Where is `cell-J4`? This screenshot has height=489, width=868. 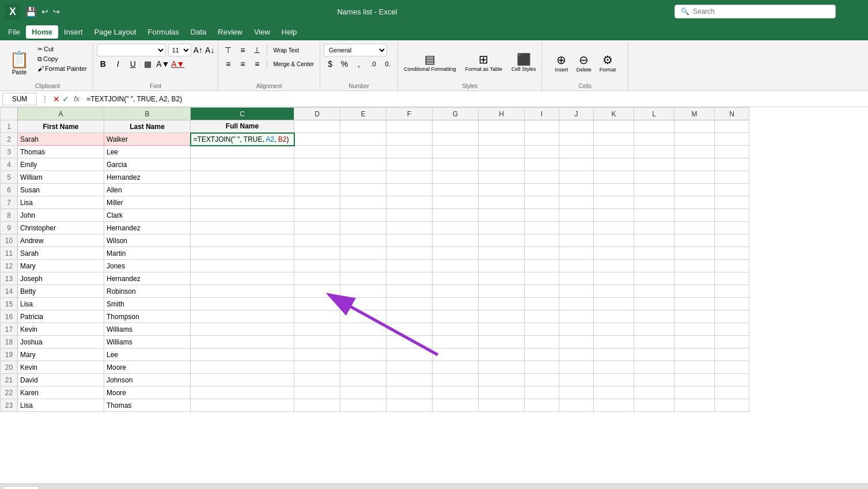
cell-J4 is located at coordinates (577, 165).